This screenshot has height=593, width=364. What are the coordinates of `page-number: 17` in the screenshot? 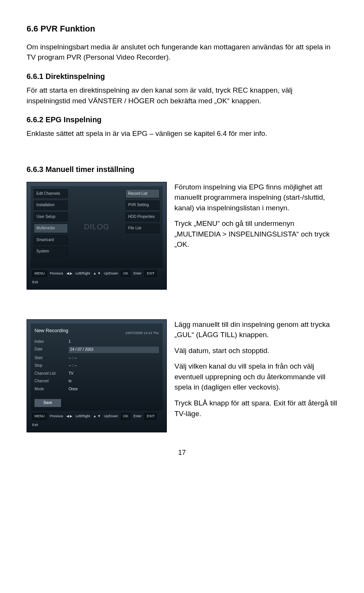 It's located at (182, 453).